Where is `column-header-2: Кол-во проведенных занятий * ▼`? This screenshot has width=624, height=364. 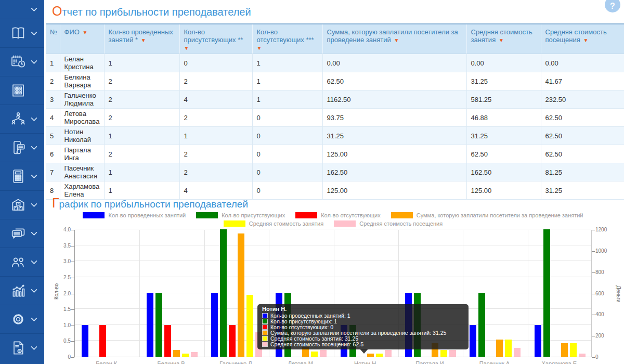 column-header-2: Кол-во проведенных занятий * ▼ is located at coordinates (141, 39).